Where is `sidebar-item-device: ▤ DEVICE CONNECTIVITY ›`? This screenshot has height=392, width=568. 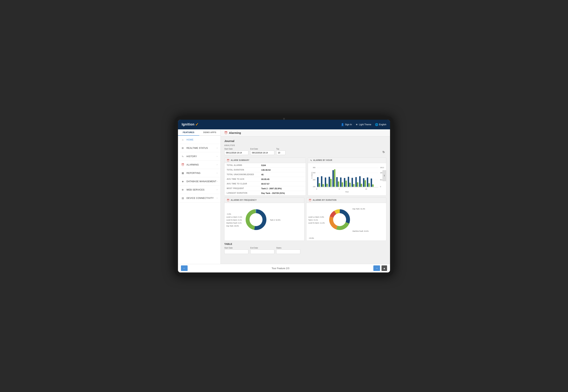 sidebar-item-device: ▤ DEVICE CONNECTIVITY › is located at coordinates (199, 198).